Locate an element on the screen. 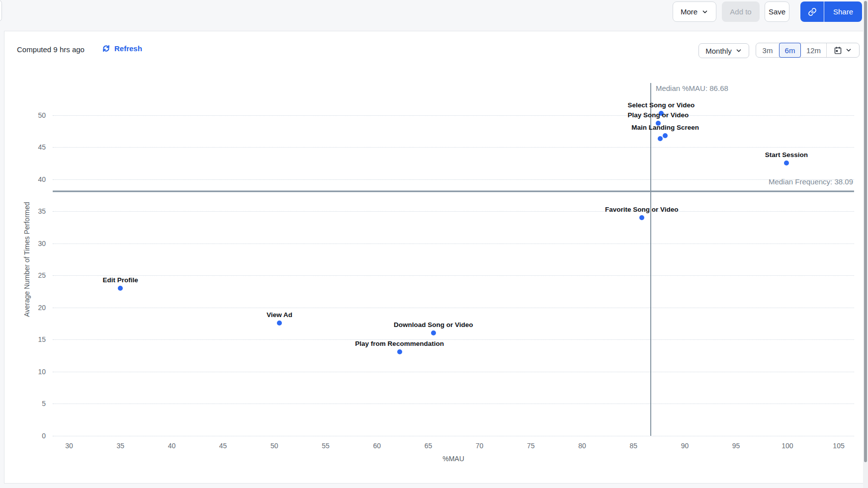 This screenshot has height=488, width=868. link-icon is located at coordinates (812, 12).